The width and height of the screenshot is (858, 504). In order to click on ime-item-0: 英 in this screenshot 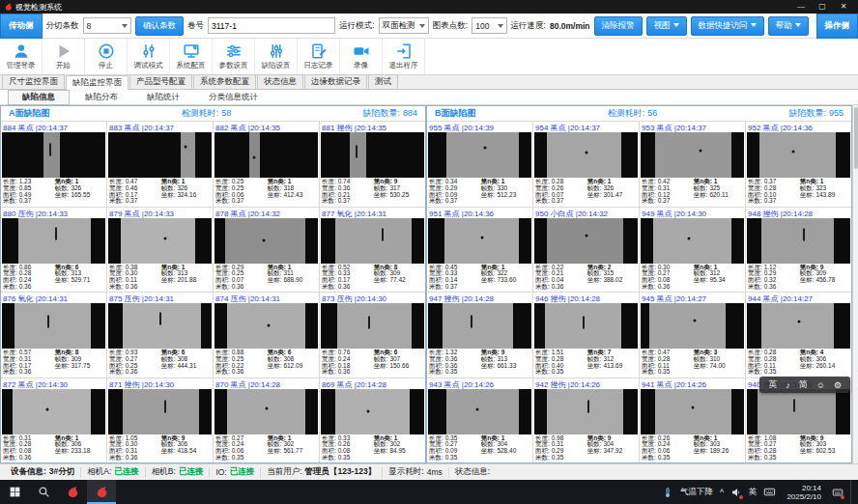, I will do `click(773, 384)`.